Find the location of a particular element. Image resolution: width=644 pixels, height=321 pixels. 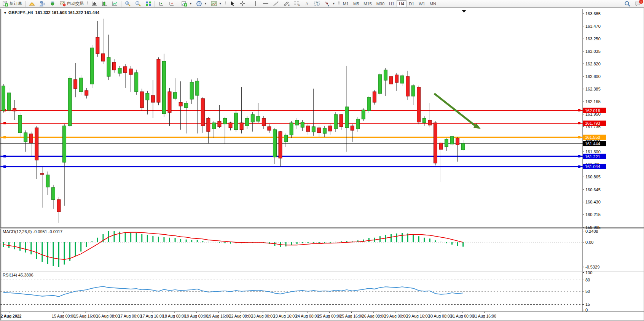

timeframe-button-mn: MN is located at coordinates (433, 4).